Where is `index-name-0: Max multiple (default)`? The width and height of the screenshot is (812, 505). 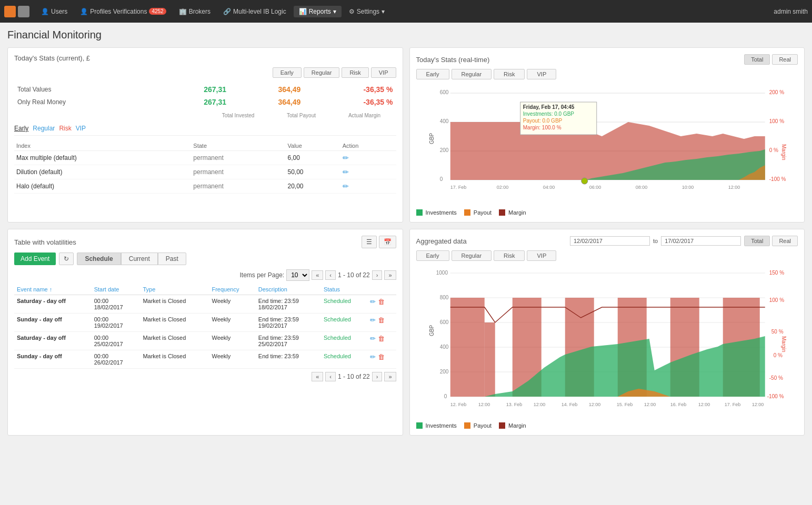
index-name-0: Max multiple (default) is located at coordinates (103, 158).